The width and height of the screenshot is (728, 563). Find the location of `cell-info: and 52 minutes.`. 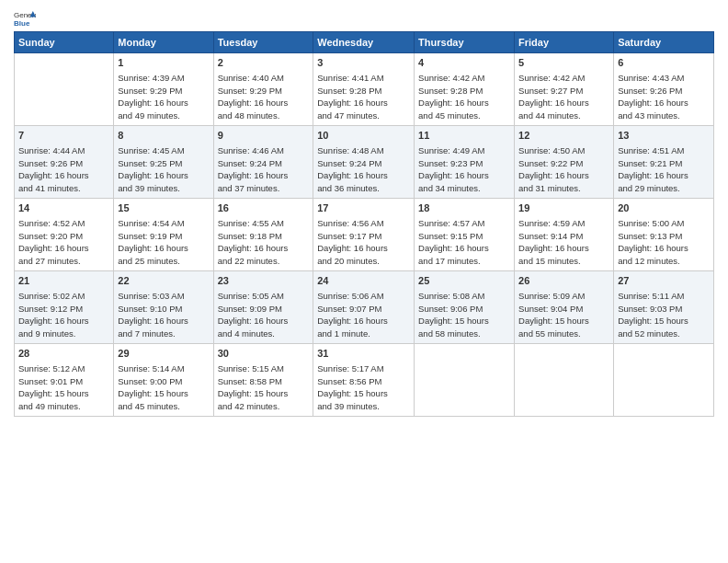

cell-info: and 52 minutes. is located at coordinates (664, 334).